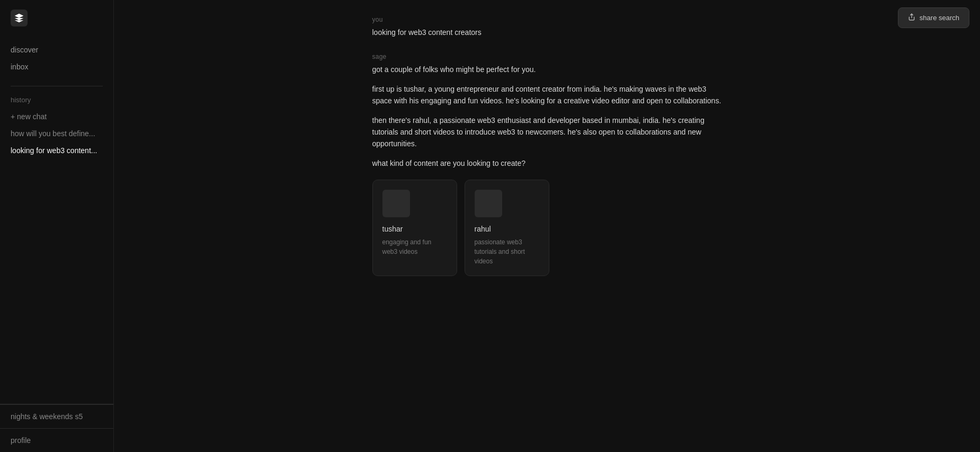 The image size is (980, 452). Describe the element at coordinates (415, 228) in the screenshot. I see `profile-card-tushar: tushar engaging and fun web3 videos` at that location.